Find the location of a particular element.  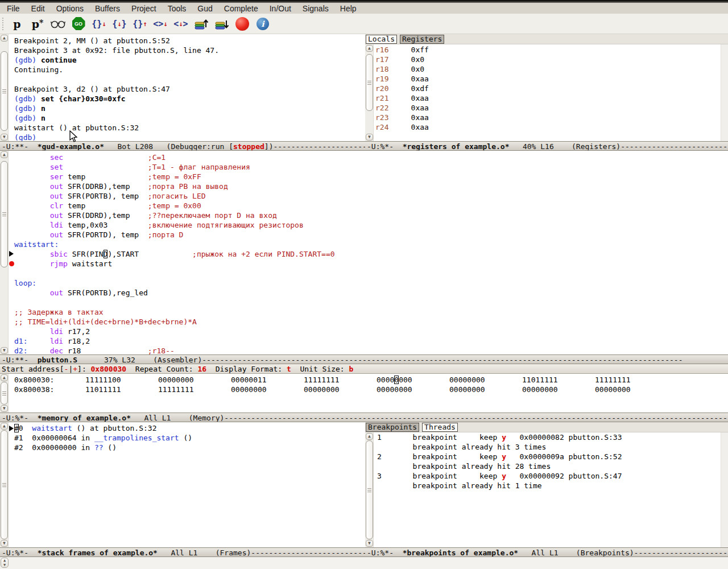

source-line: out SFR(DDRD),temp ;??переключаем порт D… is located at coordinates (371, 215).